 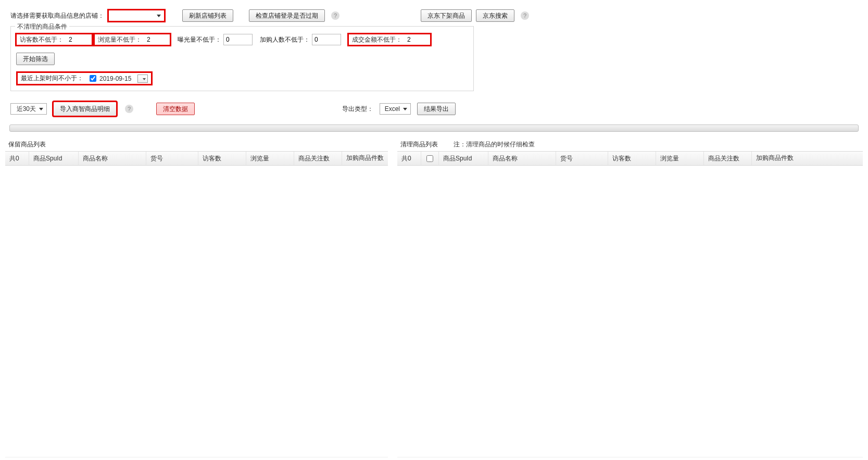 What do you see at coordinates (26, 109) in the screenshot?
I see `range-value: 近30天` at bounding box center [26, 109].